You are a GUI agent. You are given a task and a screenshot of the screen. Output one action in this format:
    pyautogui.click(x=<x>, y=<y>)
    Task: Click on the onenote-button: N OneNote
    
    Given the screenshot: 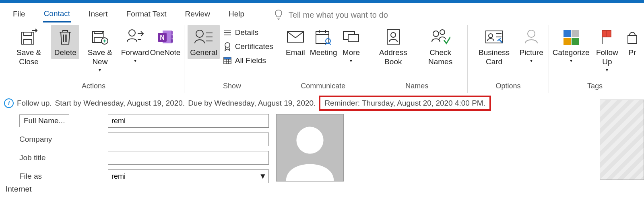 What is the action you would take?
    pyautogui.click(x=165, y=42)
    